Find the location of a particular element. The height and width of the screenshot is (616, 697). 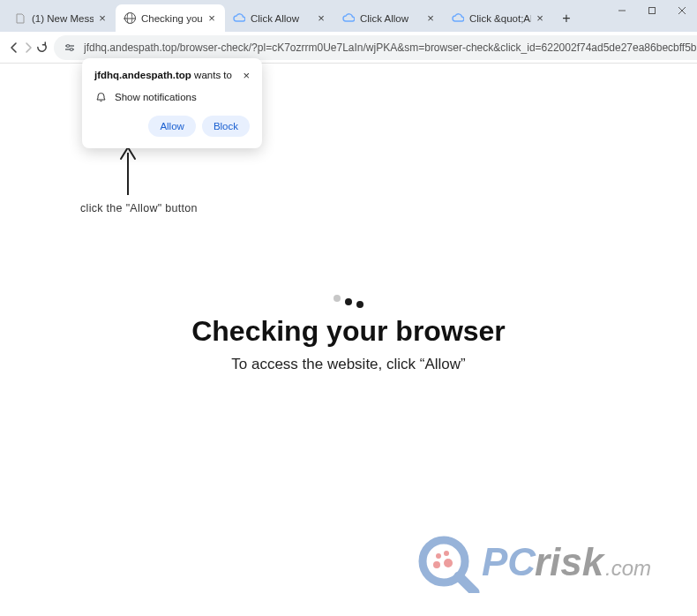

globe-icon is located at coordinates (130, 19).